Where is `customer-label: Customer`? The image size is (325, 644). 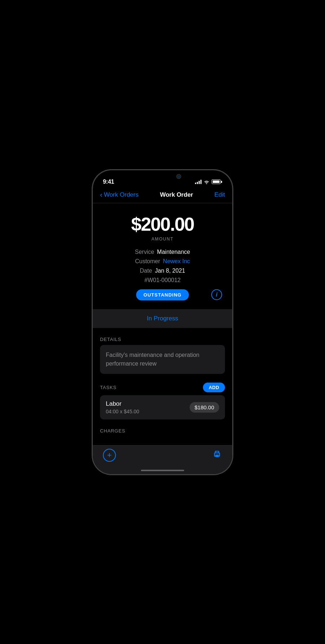
customer-label: Customer is located at coordinates (147, 261).